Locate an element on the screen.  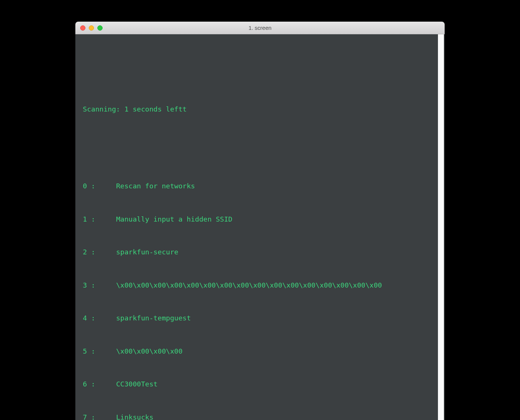
network-option: 0 : Rescan for networks is located at coordinates (260, 186).